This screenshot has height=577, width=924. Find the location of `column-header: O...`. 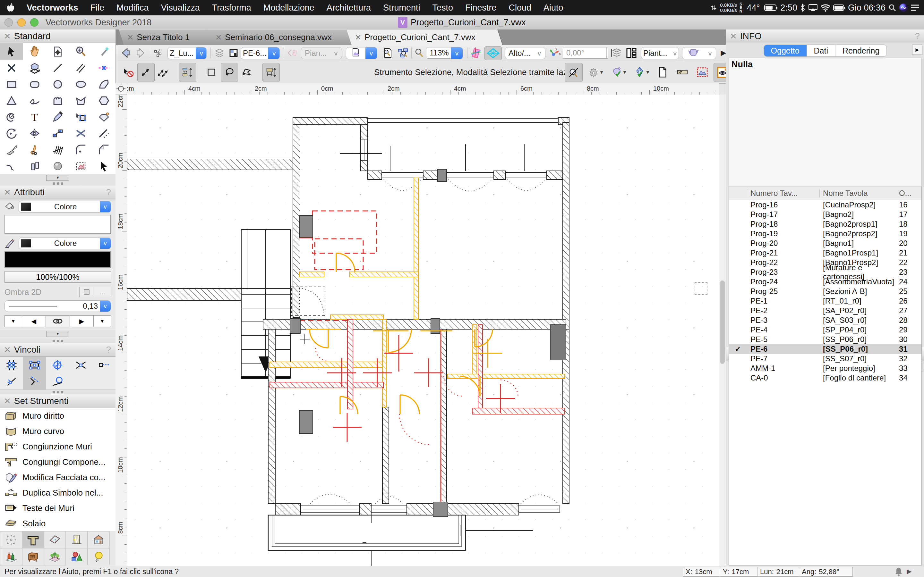

column-header: O... is located at coordinates (910, 193).